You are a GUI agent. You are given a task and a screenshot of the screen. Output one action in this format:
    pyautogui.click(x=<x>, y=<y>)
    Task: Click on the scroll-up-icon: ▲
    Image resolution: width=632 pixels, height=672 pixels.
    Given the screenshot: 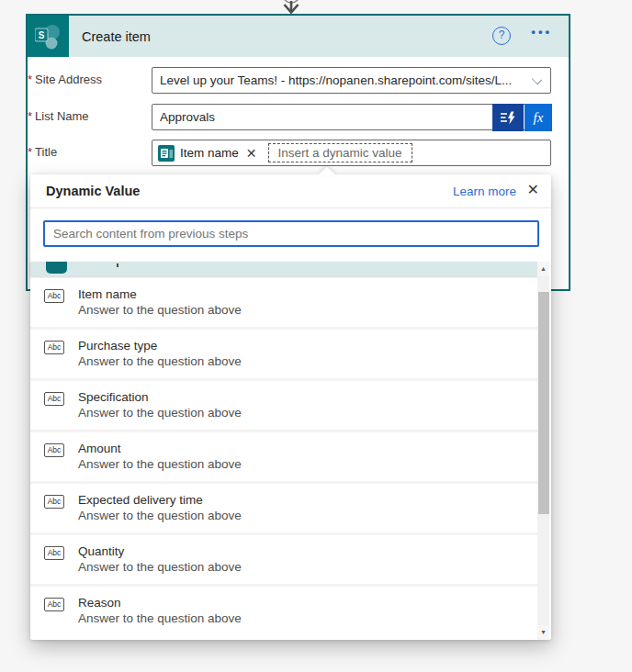 What is the action you would take?
    pyautogui.click(x=544, y=269)
    